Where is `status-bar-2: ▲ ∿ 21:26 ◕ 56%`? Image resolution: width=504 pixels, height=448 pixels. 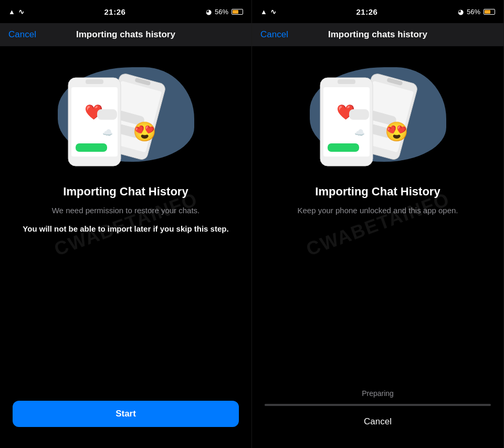 status-bar-2: ▲ ∿ 21:26 ◕ 56% is located at coordinates (378, 12).